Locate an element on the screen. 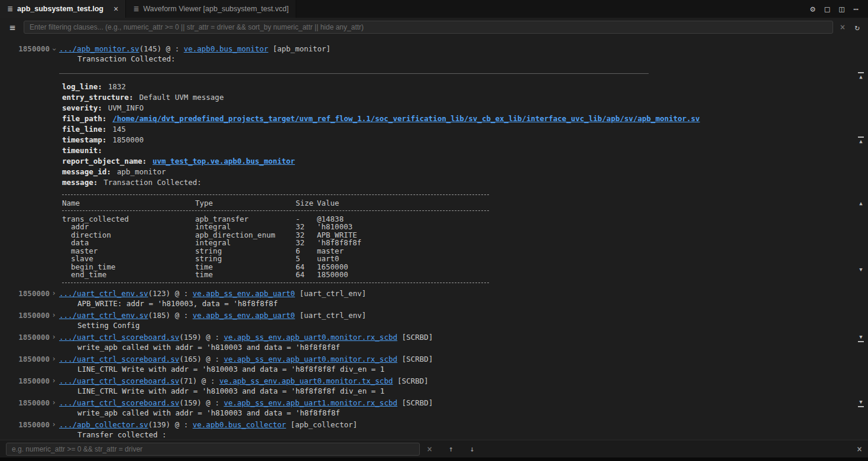 This screenshot has width=868, height=461. tab-waveform-viewer: ≣ Waveform Viewer [apb_subsystem_test.vc… is located at coordinates (211, 9).